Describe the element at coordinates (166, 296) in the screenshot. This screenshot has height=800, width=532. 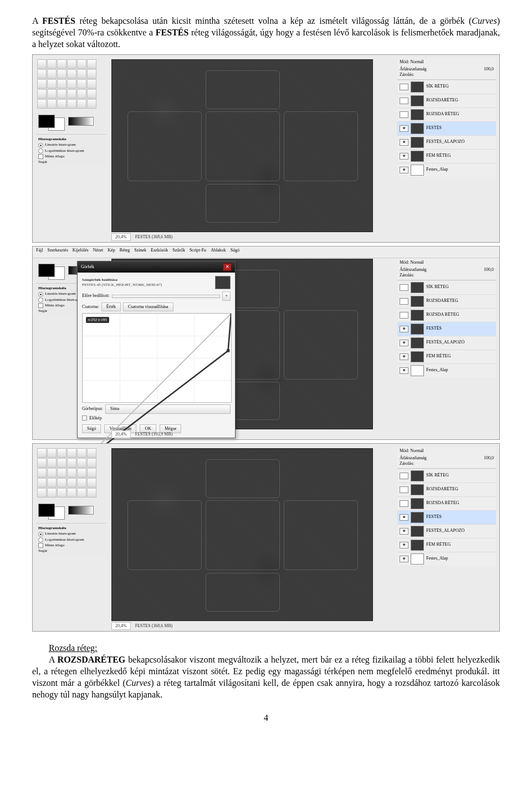
I see `preset-field` at that location.